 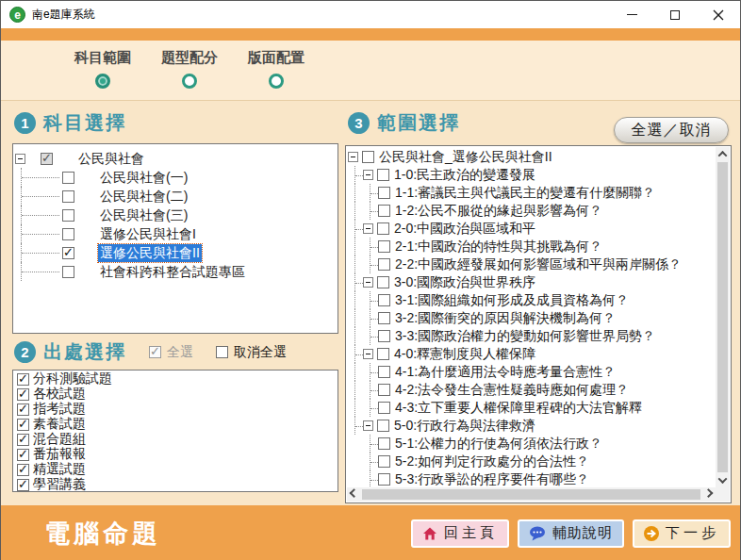 I want to click on tree-item-label: 5-0:行政行為與法律救濟, so click(x=465, y=426).